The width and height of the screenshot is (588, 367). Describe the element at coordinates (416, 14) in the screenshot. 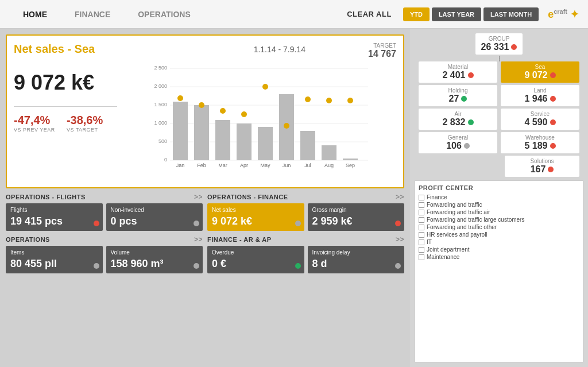

I see `period-ytd-button: YTD` at that location.